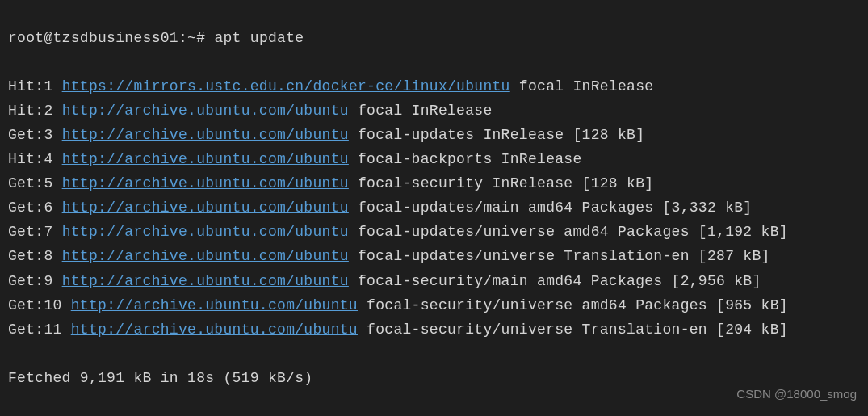 The image size is (868, 416). What do you see at coordinates (497, 135) in the screenshot?
I see `line-suffix: focal-updates InRelease [128 kB]` at bounding box center [497, 135].